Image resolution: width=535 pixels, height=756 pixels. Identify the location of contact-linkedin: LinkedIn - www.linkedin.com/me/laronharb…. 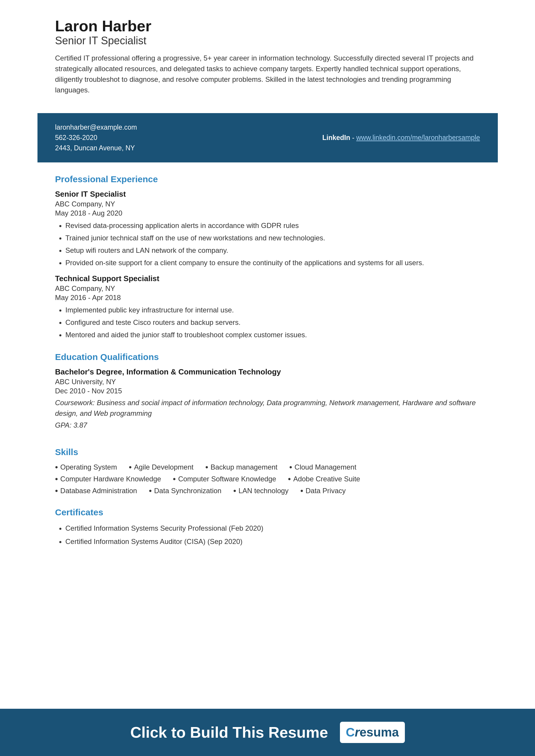
(401, 138).